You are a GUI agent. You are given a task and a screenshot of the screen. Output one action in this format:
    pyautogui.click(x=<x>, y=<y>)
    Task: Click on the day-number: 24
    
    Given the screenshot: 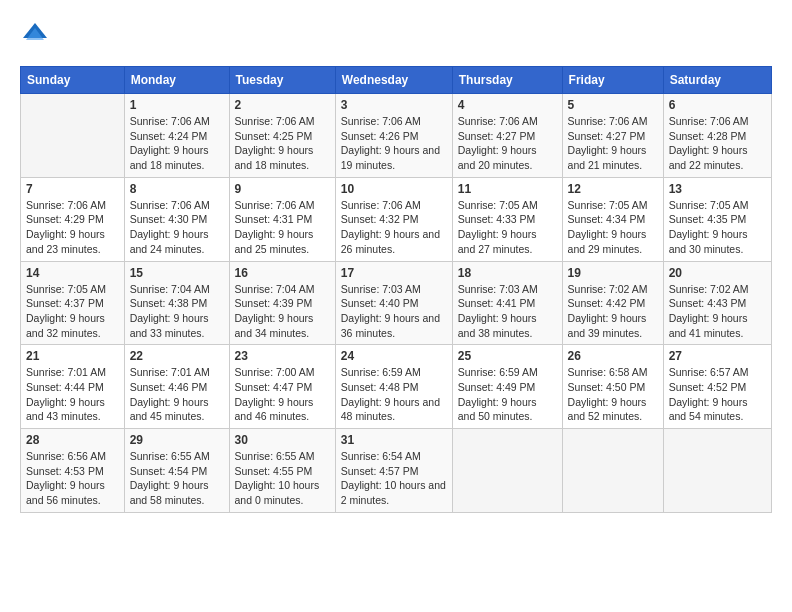 What is the action you would take?
    pyautogui.click(x=394, y=356)
    